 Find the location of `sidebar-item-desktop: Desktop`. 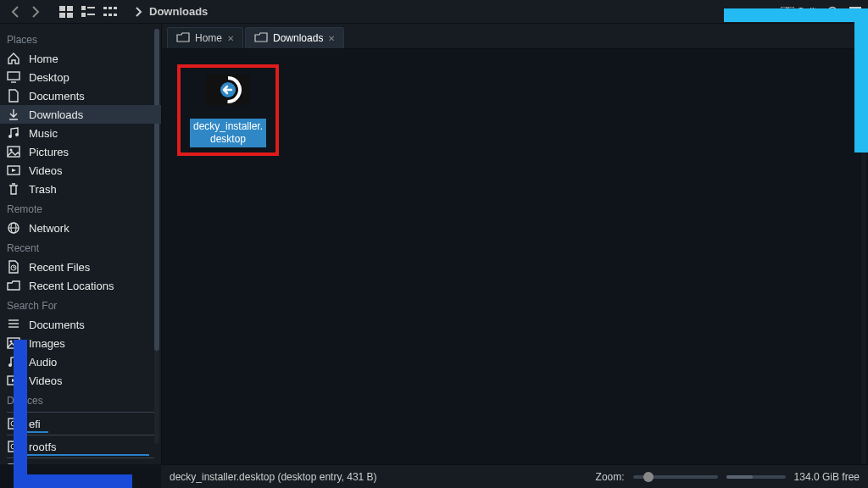

sidebar-item-desktop: Desktop is located at coordinates (81, 77).